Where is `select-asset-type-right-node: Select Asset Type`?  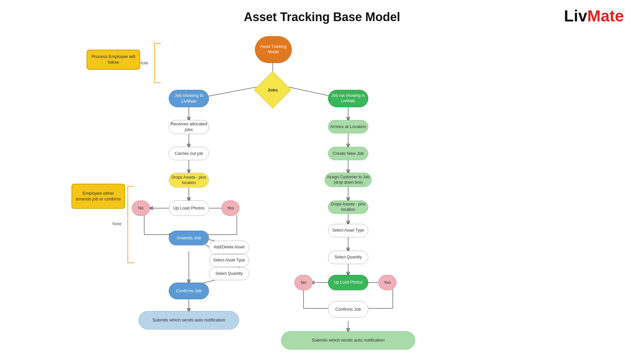 select-asset-type-right-node: Select Asset Type is located at coordinates (348, 231).